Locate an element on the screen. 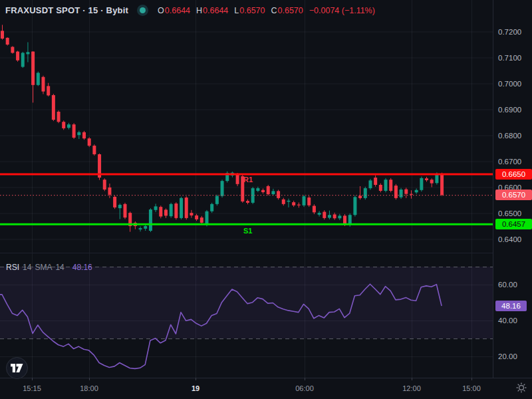  time-label: 15:15 is located at coordinates (32, 388).